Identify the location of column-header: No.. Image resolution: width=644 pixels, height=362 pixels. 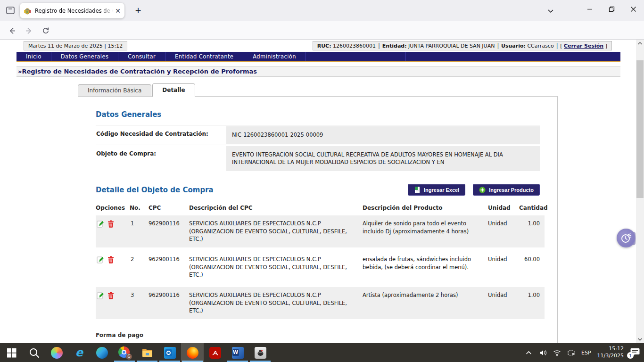
(139, 208).